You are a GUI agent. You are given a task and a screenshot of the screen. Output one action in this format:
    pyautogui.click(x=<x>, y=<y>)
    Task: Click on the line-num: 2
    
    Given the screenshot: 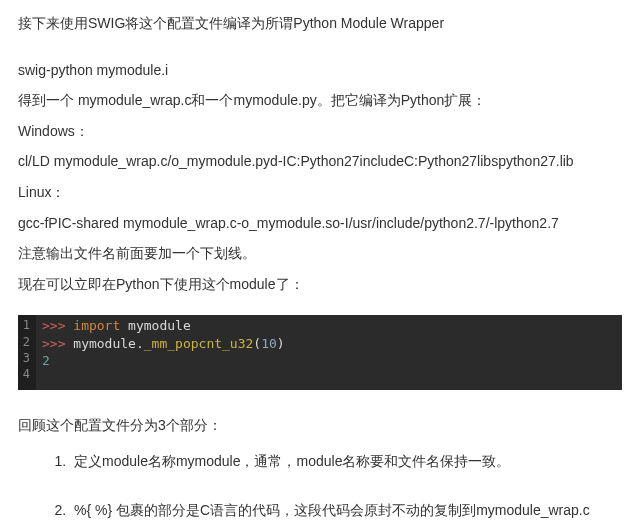 What is the action you would take?
    pyautogui.click(x=26, y=342)
    